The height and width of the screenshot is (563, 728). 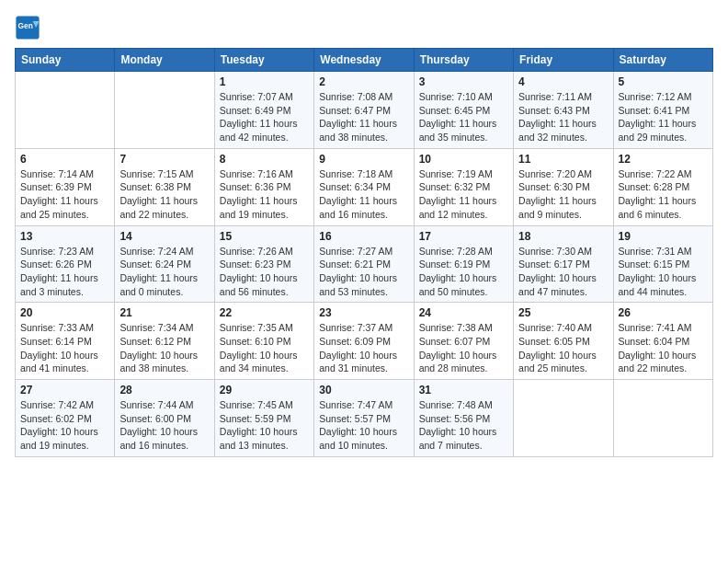 I want to click on day-info: Sunrise: 7:48 AMSunset: 5:56 PMDaylight:…, so click(x=463, y=425).